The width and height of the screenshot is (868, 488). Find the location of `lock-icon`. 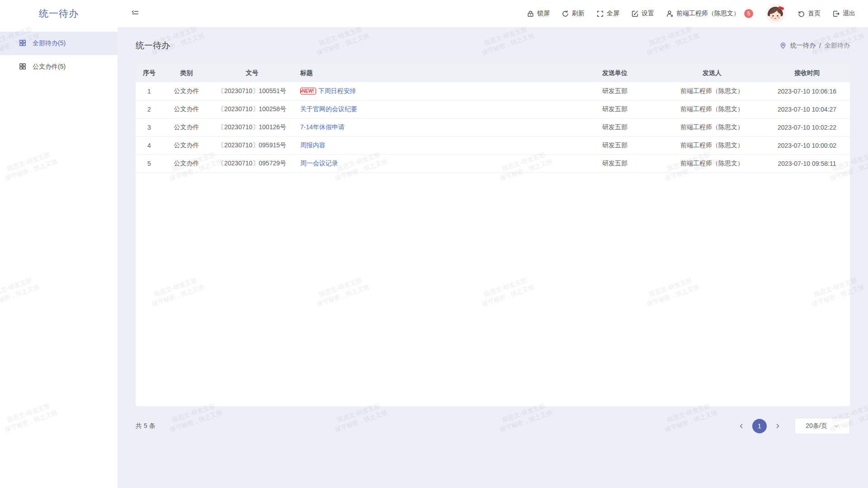

lock-icon is located at coordinates (531, 14).